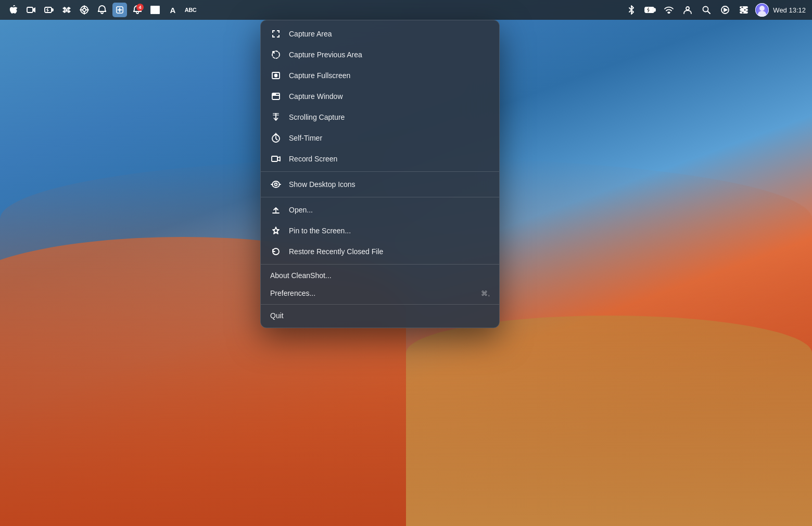  Describe the element at coordinates (67, 10) in the screenshot. I see `dropbox-menu-icon` at that location.